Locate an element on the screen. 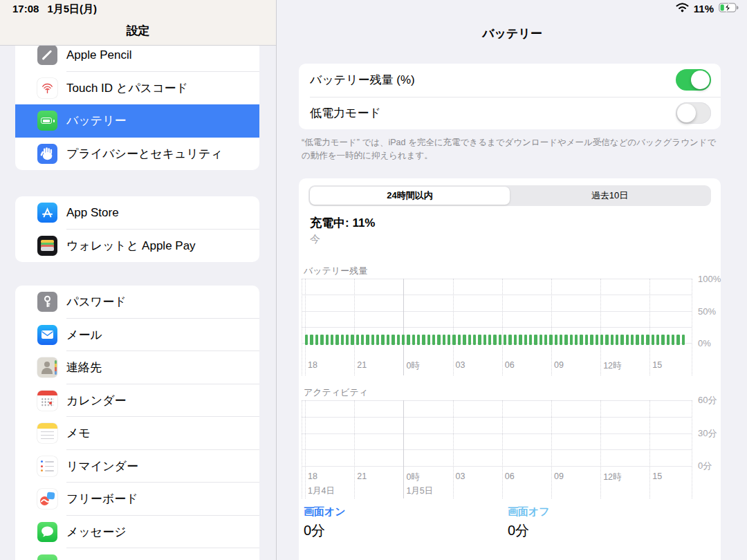  sidebar-item-privacy: プライバシーとセキュリティ is located at coordinates (137, 154).